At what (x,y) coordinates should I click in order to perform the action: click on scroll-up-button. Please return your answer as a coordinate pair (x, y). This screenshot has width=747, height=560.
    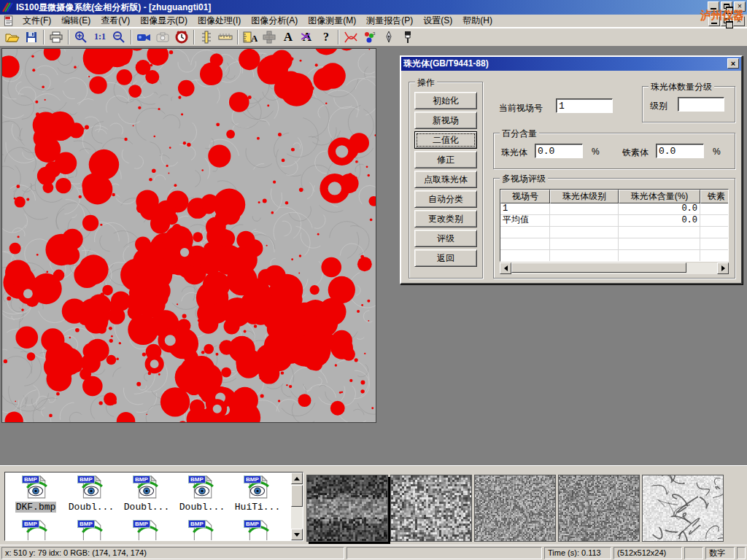
    Looking at the image, I should click on (297, 478).